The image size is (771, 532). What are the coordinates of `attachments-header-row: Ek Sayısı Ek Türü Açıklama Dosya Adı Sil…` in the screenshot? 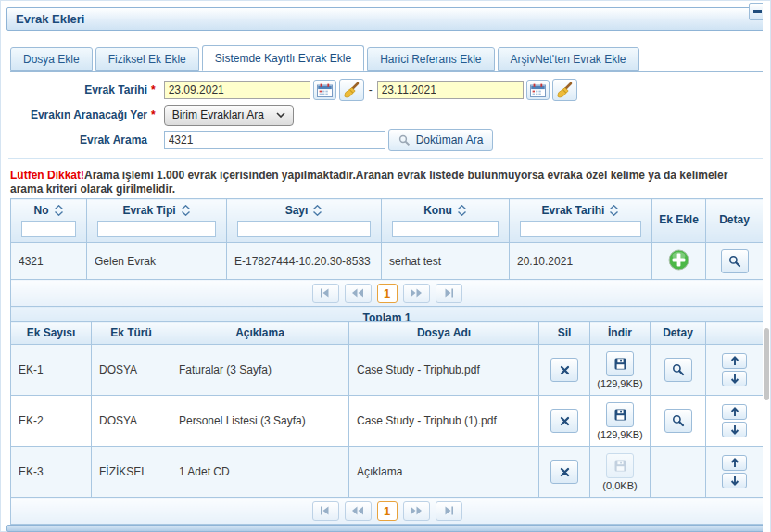 It's located at (387, 334).